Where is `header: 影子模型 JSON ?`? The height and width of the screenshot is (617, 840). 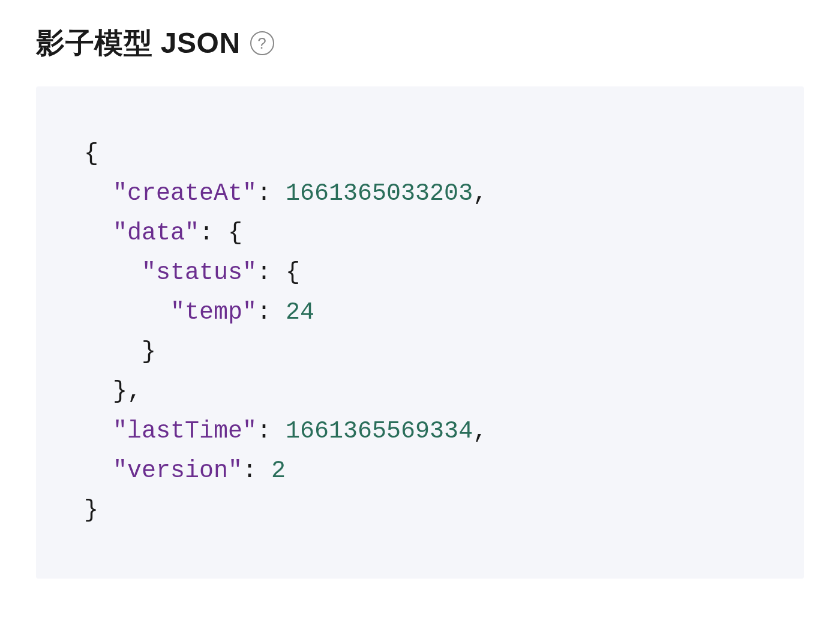
header: 影子模型 JSON ? is located at coordinates (420, 43).